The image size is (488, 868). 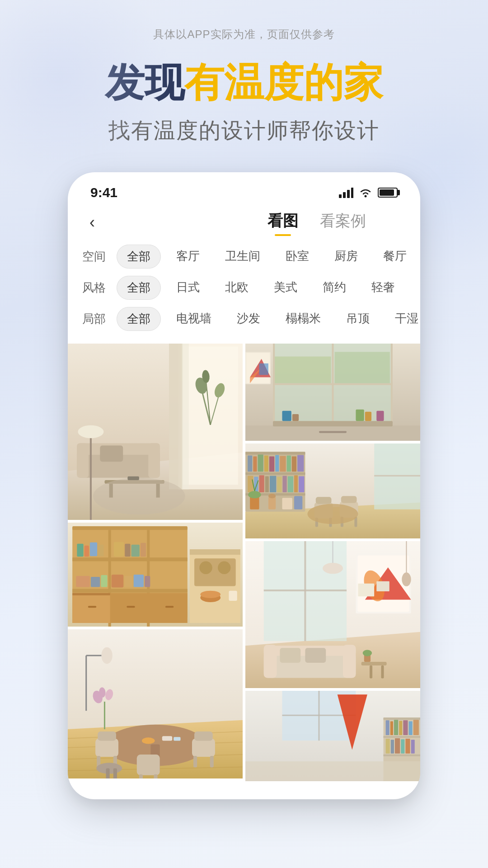 What do you see at coordinates (194, 319) in the screenshot?
I see `chip-tv-wall: 电视墙` at bounding box center [194, 319].